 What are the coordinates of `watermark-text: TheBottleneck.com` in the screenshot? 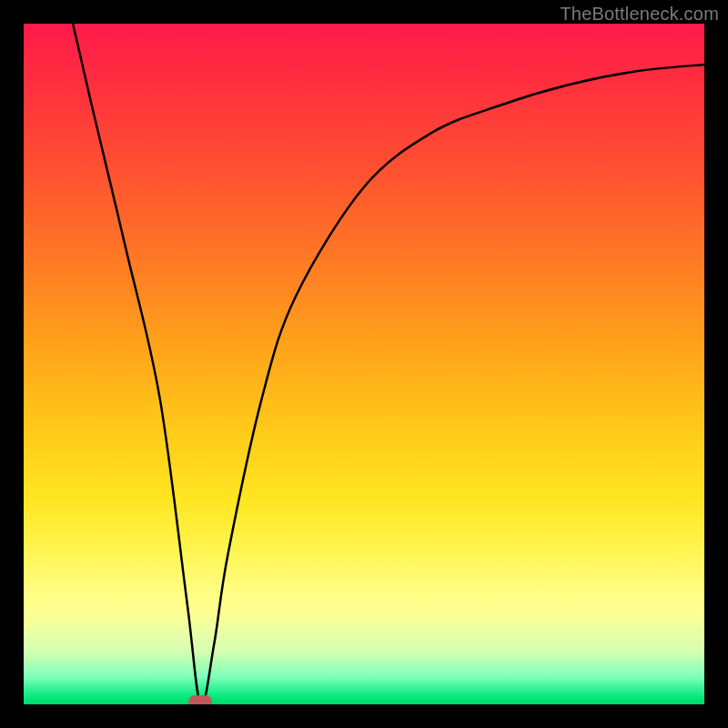 It's located at (639, 15).